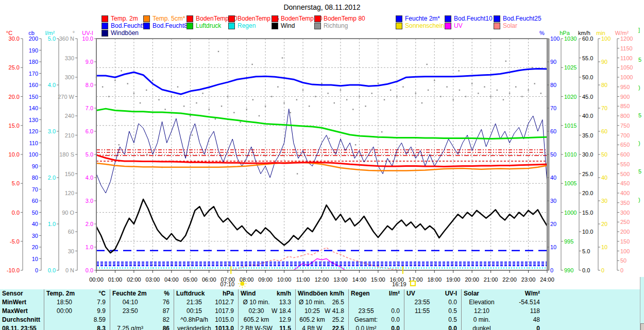  I want to click on table-cell: 8.3, so click(75, 327).